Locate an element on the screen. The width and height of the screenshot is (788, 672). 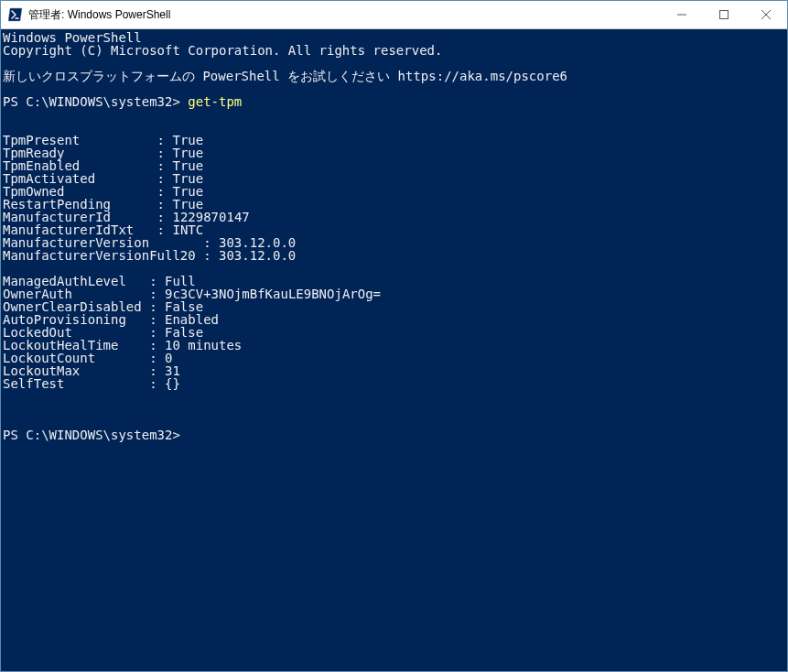
output-row: OwnerClearDisabled : False is located at coordinates (394, 307).